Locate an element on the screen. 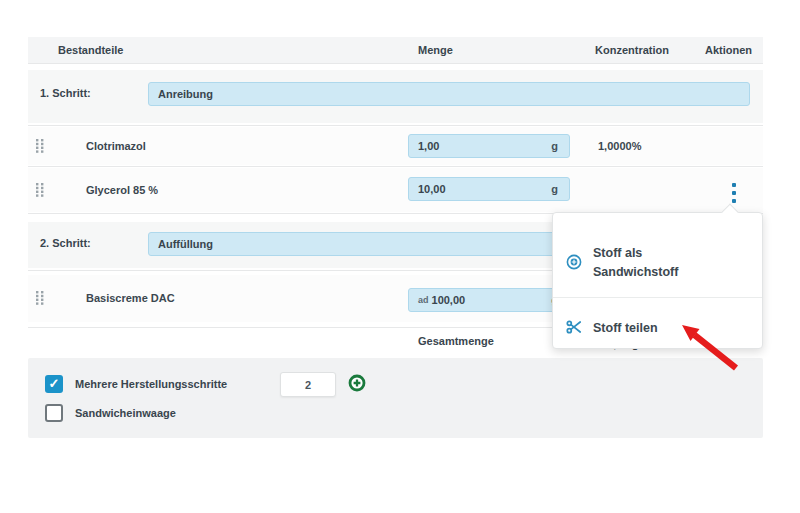 The image size is (800, 513). amount-value: 100,00 is located at coordinates (449, 300).